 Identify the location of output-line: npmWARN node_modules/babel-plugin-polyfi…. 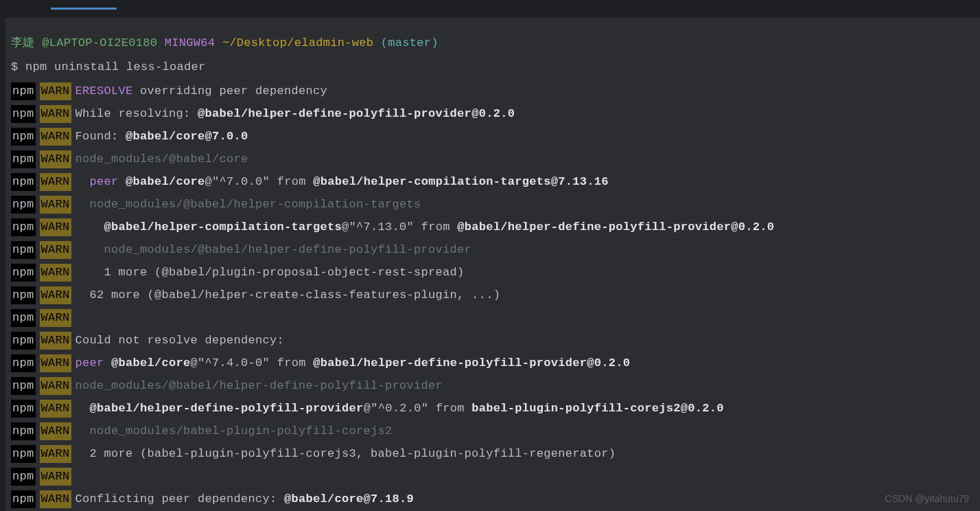
(490, 431).